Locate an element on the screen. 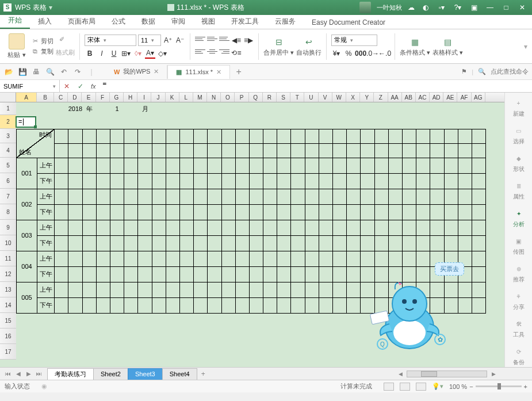  column-header: H is located at coordinates (131, 97).